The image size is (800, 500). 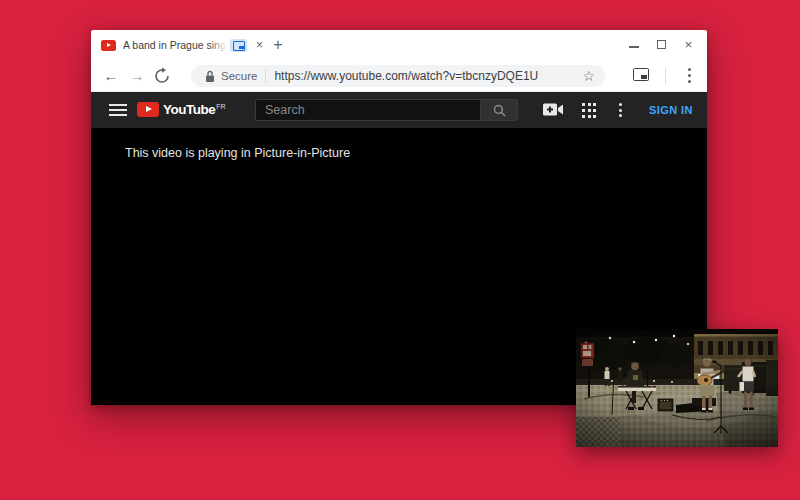 I want to click on youtube-wordmark: YouTube, so click(x=189, y=110).